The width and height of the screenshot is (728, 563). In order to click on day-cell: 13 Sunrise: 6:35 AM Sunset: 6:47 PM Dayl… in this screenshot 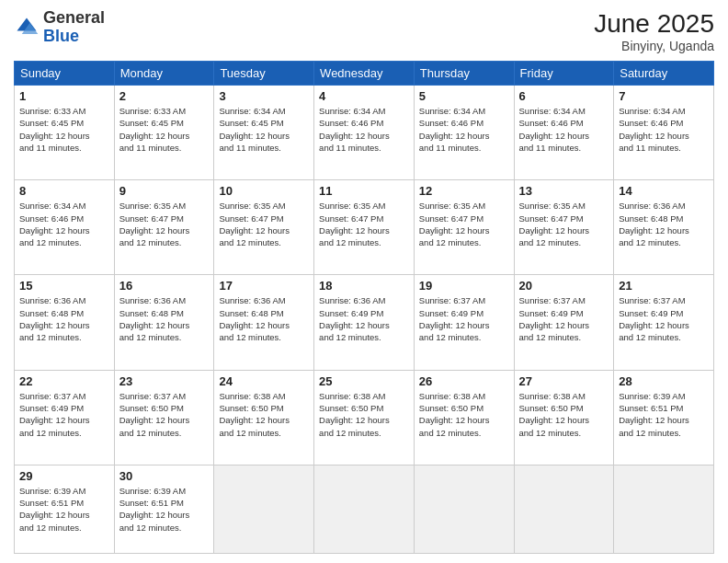, I will do `click(564, 228)`.